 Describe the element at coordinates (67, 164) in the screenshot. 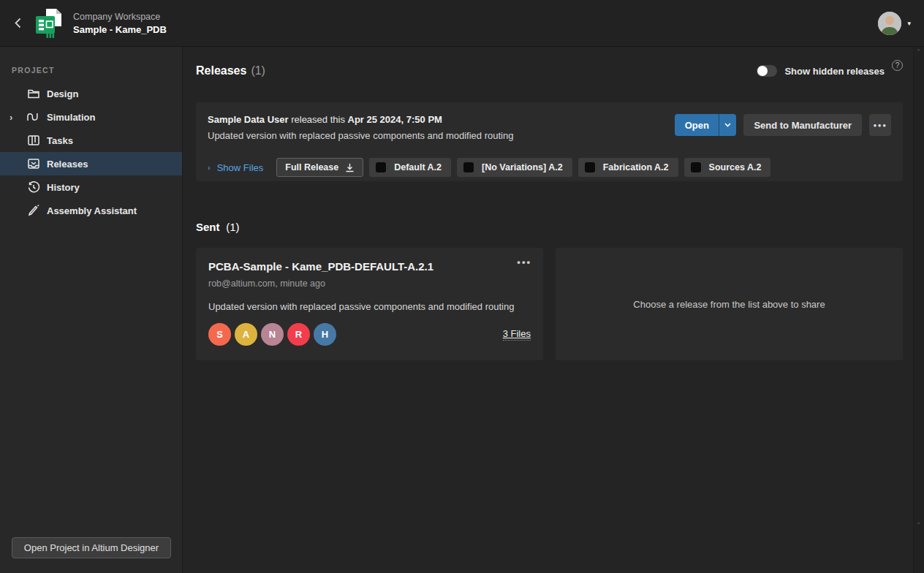

I see `sidebar-item-label: Releases` at that location.